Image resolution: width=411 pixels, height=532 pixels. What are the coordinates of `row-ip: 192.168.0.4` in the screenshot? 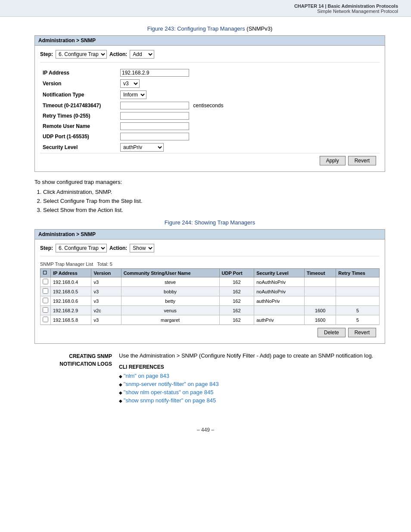 It's located at (71, 282).